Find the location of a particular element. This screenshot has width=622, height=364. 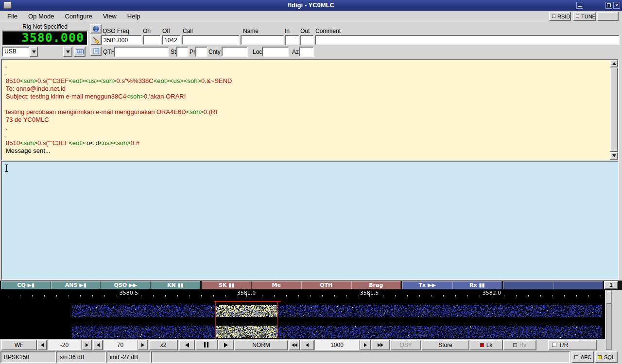

rig-mode-dropdown-icon is located at coordinates (34, 51).